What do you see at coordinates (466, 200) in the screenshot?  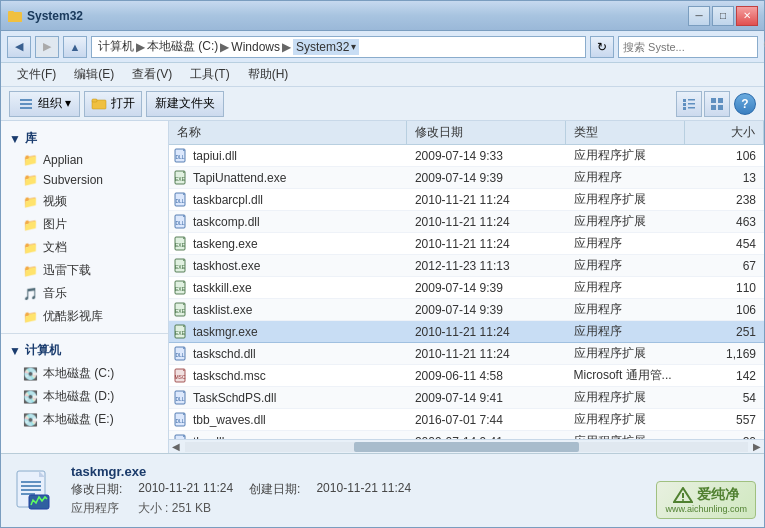 I see `table-row: DLL taskbarcpl.dll 2010-11-21 11:24 应用程序…` at bounding box center [466, 200].